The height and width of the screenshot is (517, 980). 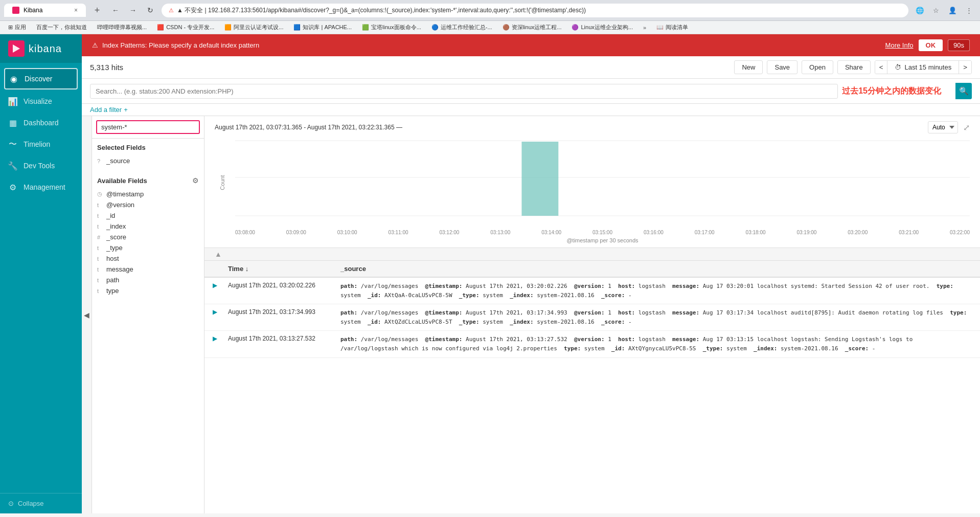 I want to click on row-1-time: August 17th 2021, 03:20:02.226, so click(x=284, y=285).